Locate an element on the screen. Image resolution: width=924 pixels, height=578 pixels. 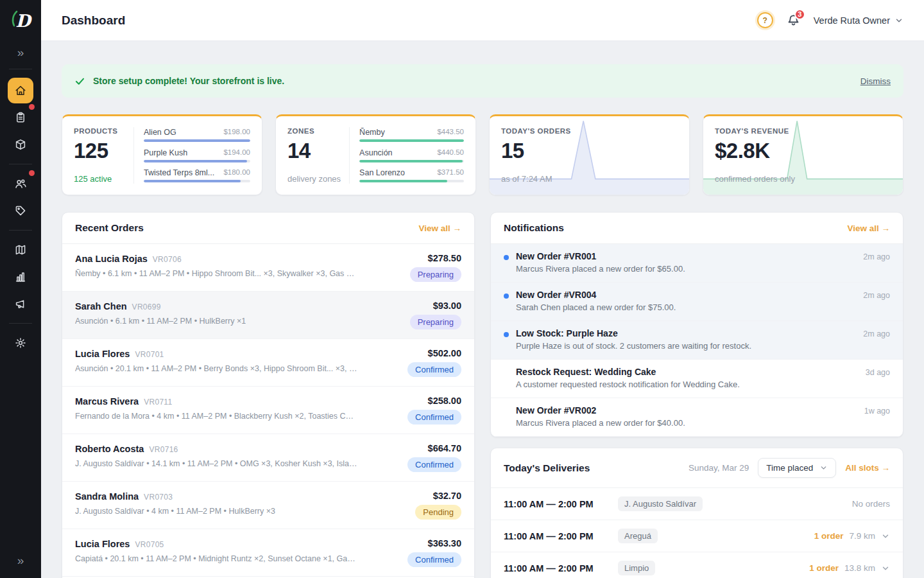
order-row: Sarah ChenVR0699Asunción • 6.1 km • 11 A… is located at coordinates (268, 315).